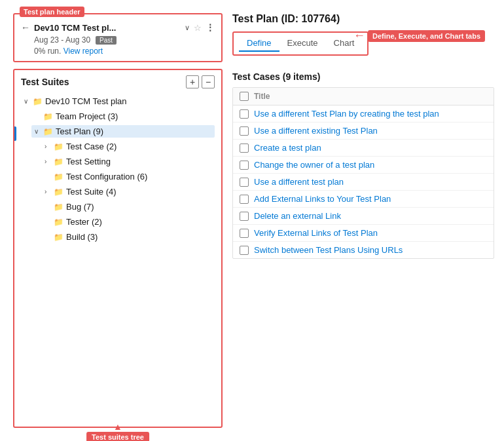 This screenshot has width=504, height=441. Describe the element at coordinates (124, 51) in the screenshot. I see `run-row: 0% run. View report` at that location.